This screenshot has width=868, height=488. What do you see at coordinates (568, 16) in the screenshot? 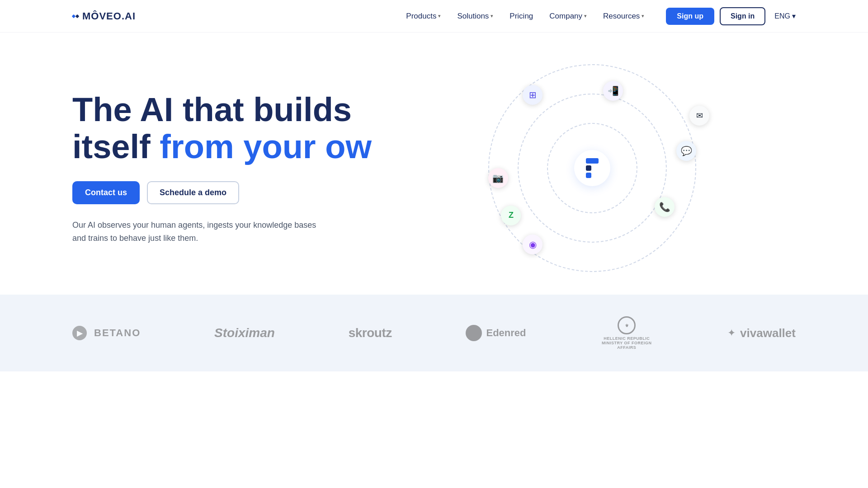
I see `nav-item-company: Company ▾` at bounding box center [568, 16].